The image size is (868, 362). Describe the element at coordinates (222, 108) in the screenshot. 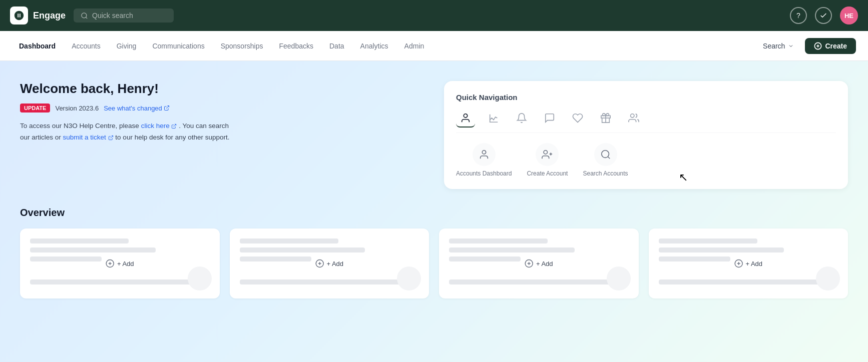

I see `update-row: UPDATE Version 2023.6 See what's changed` at that location.